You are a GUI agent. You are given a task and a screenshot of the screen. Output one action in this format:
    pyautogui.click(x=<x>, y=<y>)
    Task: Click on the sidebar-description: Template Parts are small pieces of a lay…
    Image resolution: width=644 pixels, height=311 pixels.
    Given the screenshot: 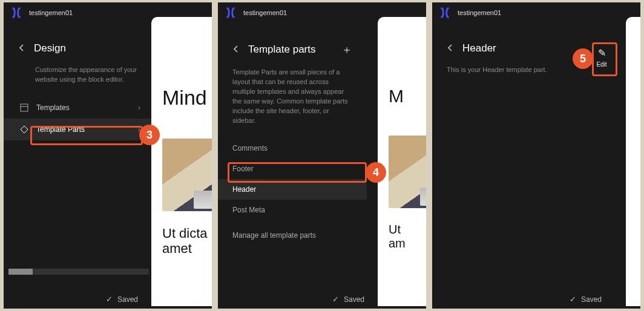 What is the action you would take?
    pyautogui.click(x=292, y=100)
    